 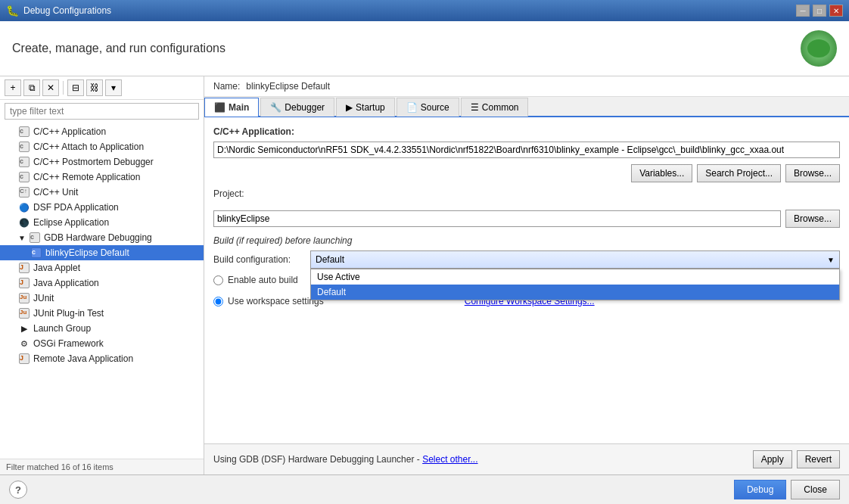 I want to click on duplicate-config-button: ⧉, so click(x=32, y=88).